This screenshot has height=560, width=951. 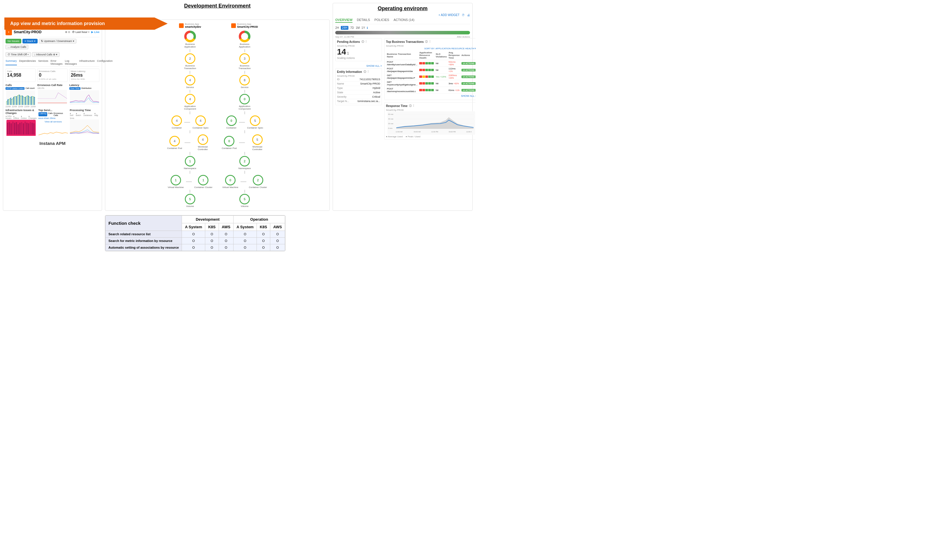 What do you see at coordinates (85, 110) in the screenshot?
I see `processing-label: Processing Time` at bounding box center [85, 110].